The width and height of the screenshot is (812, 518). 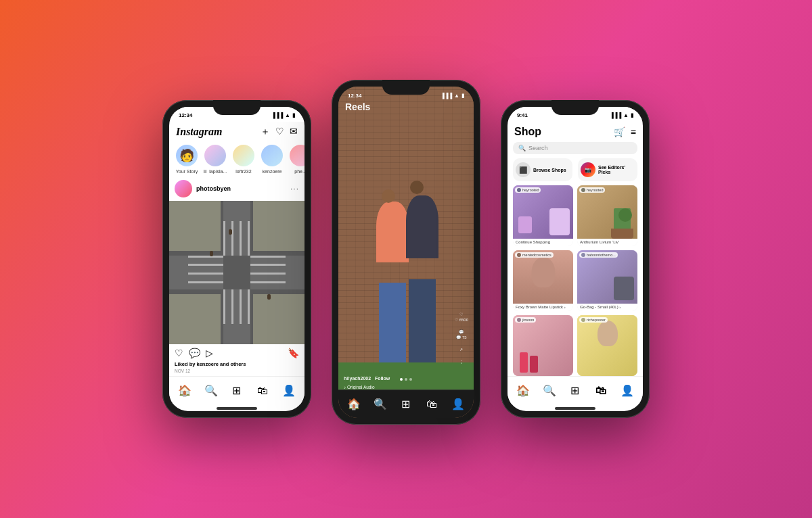 I want to click on reel-like-action: ♡ ♡ 6500, so click(x=461, y=316).